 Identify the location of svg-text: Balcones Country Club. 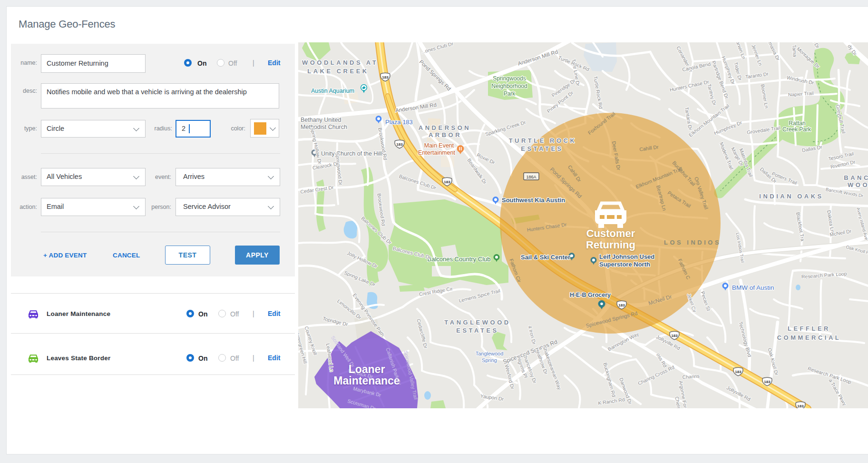
(459, 259).